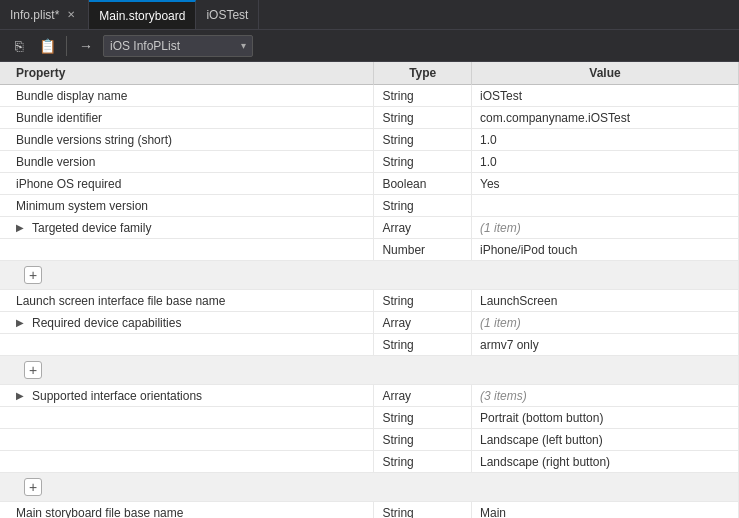  Describe the element at coordinates (34, 15) in the screenshot. I see `tab-info-plist-label: Info.plist*` at that location.